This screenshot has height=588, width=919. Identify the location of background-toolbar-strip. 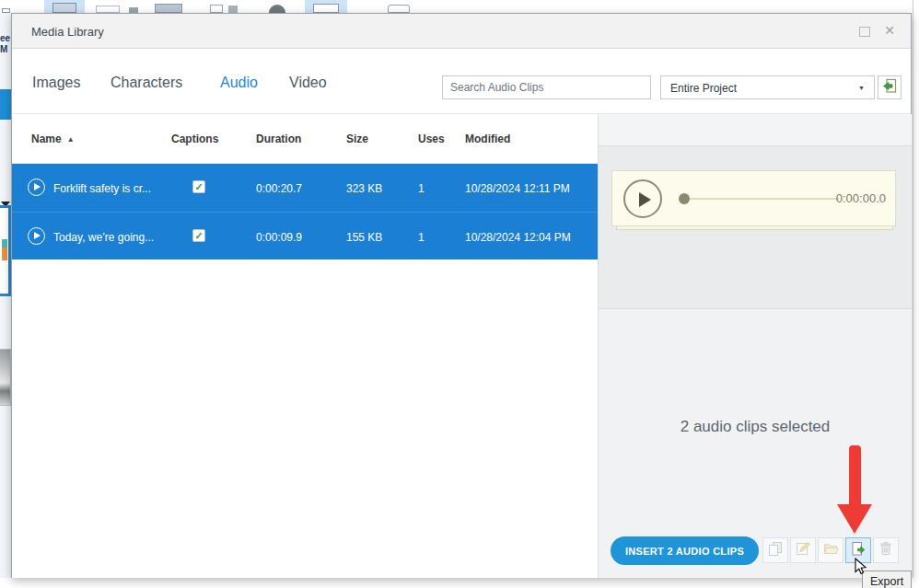
(460, 6).